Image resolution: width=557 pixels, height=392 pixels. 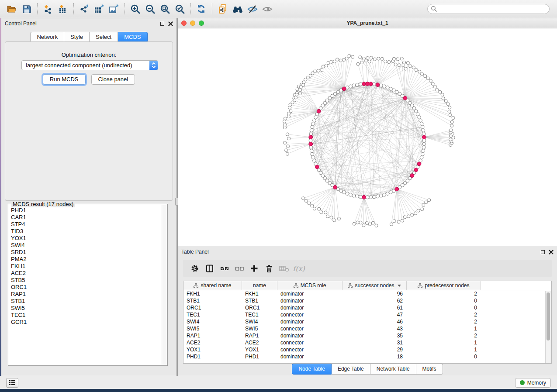 What do you see at coordinates (367, 343) in the screenshot?
I see `table-row: ACE2ACE2connector311` at bounding box center [367, 343].